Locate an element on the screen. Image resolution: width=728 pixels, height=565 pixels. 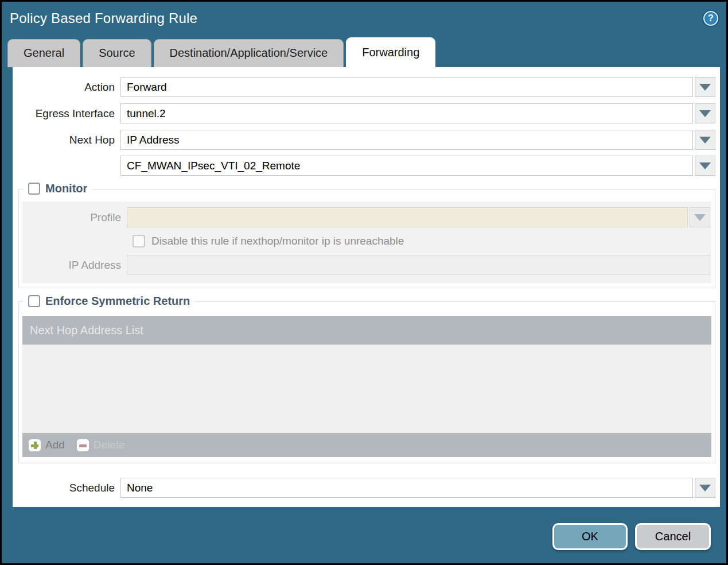
monitor-disabled-panel: Profile Disable this rule if nexthop/mon… is located at coordinates (367, 242).